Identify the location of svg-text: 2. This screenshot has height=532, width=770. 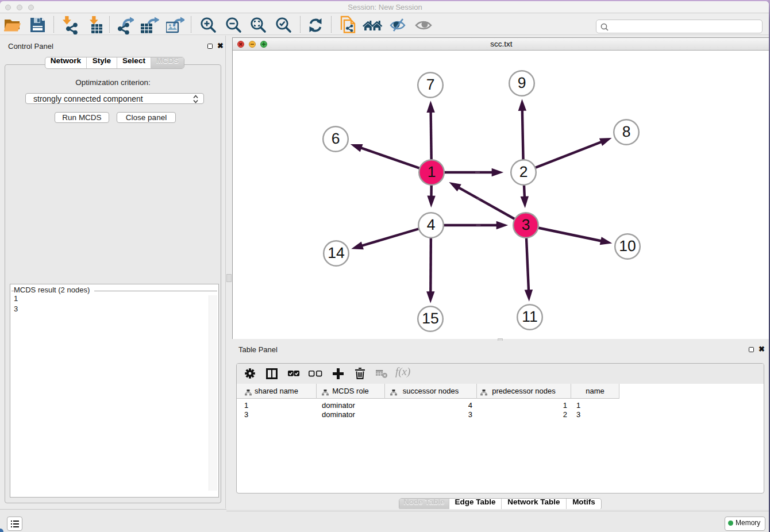
(524, 172).